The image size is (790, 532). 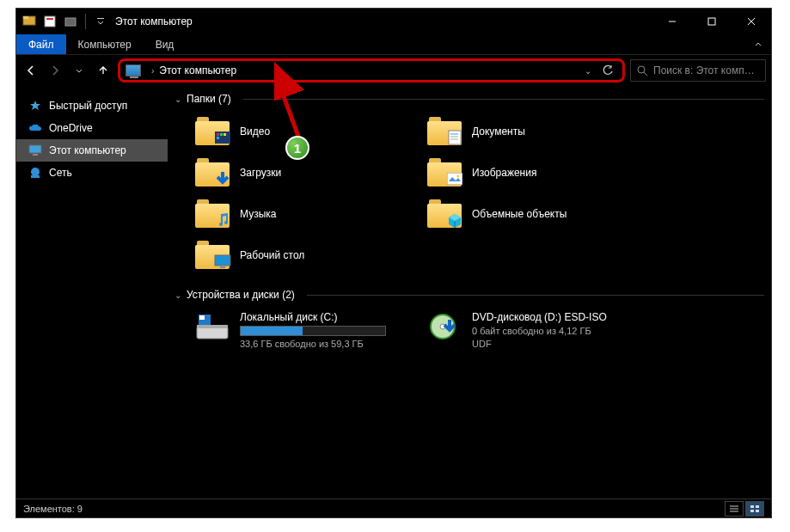 What do you see at coordinates (41, 45) in the screenshot?
I see `tab-file: Файл` at bounding box center [41, 45].